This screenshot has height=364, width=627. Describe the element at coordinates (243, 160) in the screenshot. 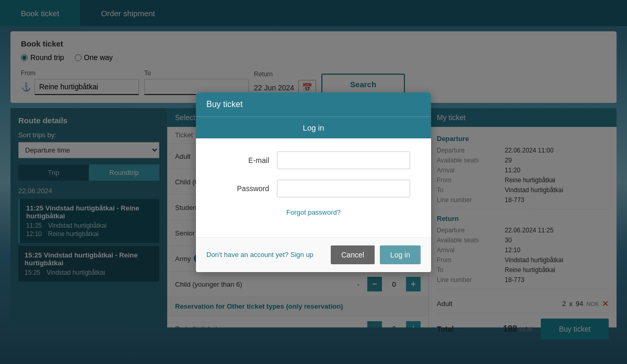

I see `email-label: E-mail` at that location.